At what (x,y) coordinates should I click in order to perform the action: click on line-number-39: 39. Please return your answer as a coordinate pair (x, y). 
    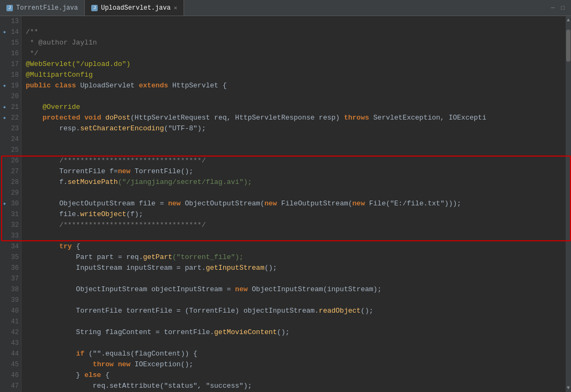
    Looking at the image, I should click on (11, 300).